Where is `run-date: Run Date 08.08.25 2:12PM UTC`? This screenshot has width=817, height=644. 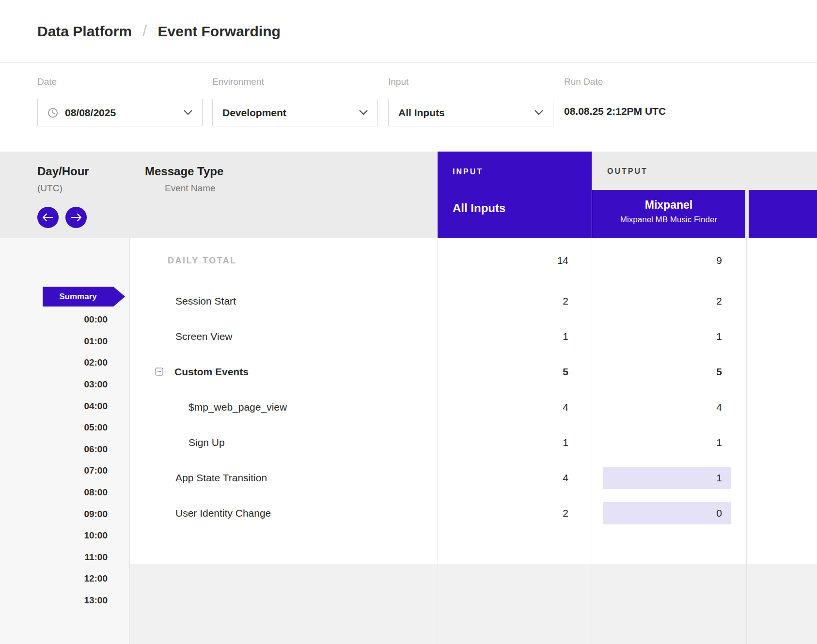
run-date: Run Date 08.08.25 2:12PM UTC is located at coordinates (615, 97).